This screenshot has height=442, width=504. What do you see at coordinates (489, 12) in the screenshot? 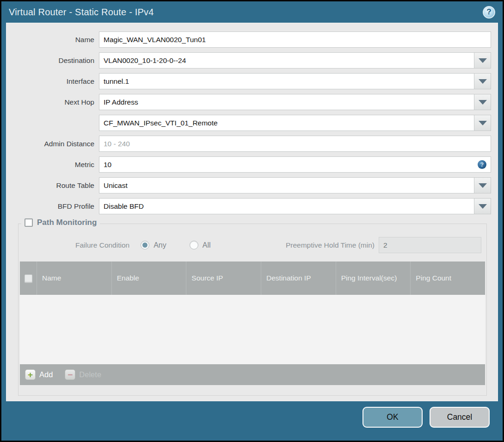
I see `help-icon: ?` at bounding box center [489, 12].